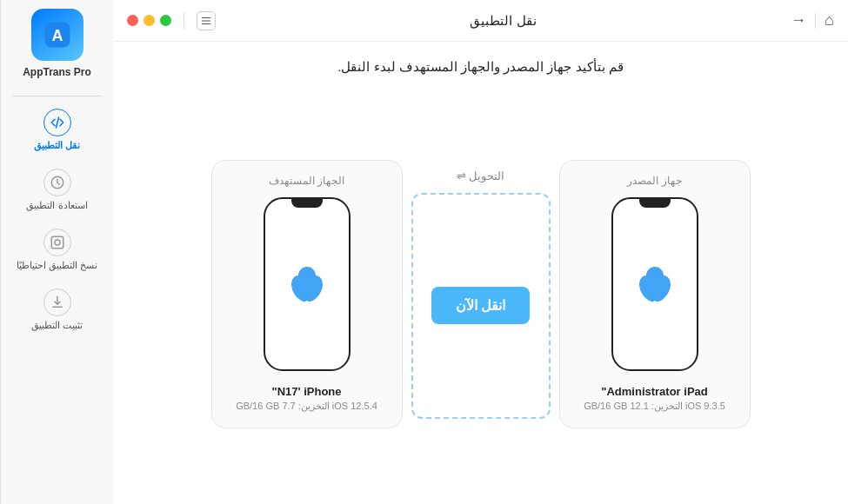 The height and width of the screenshot is (504, 848). I want to click on sidebar-item-install-app: تثبيت التطبيق, so click(57, 309).